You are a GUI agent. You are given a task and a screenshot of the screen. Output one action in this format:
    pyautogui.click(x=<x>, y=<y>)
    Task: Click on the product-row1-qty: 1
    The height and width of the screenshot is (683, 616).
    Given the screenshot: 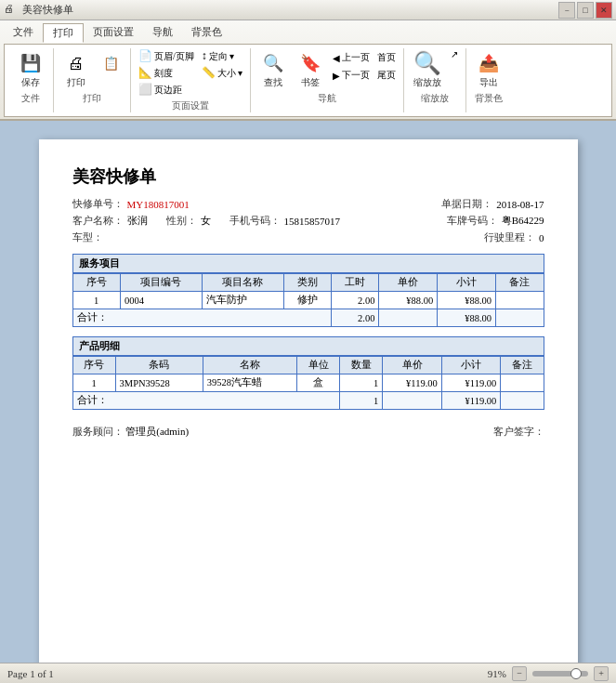 What is the action you would take?
    pyautogui.click(x=361, y=383)
    